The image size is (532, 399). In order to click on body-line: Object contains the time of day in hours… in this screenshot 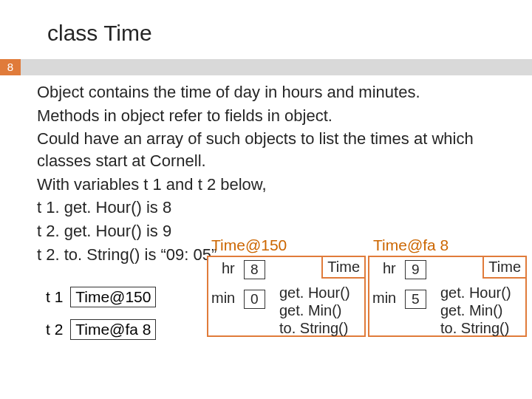, I will do `click(277, 92)`.